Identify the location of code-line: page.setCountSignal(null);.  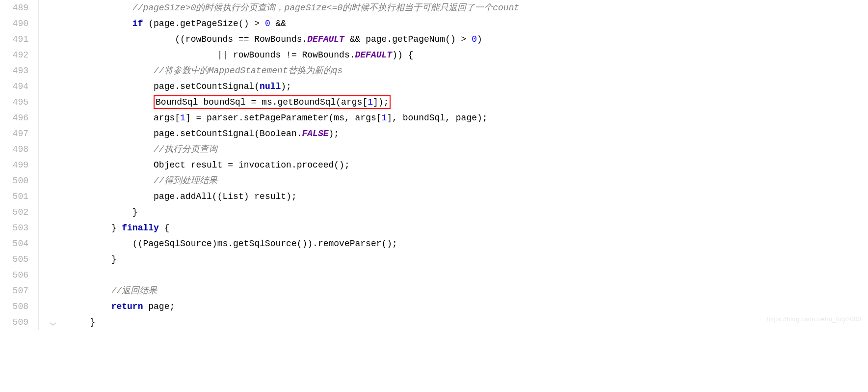
(284, 86).